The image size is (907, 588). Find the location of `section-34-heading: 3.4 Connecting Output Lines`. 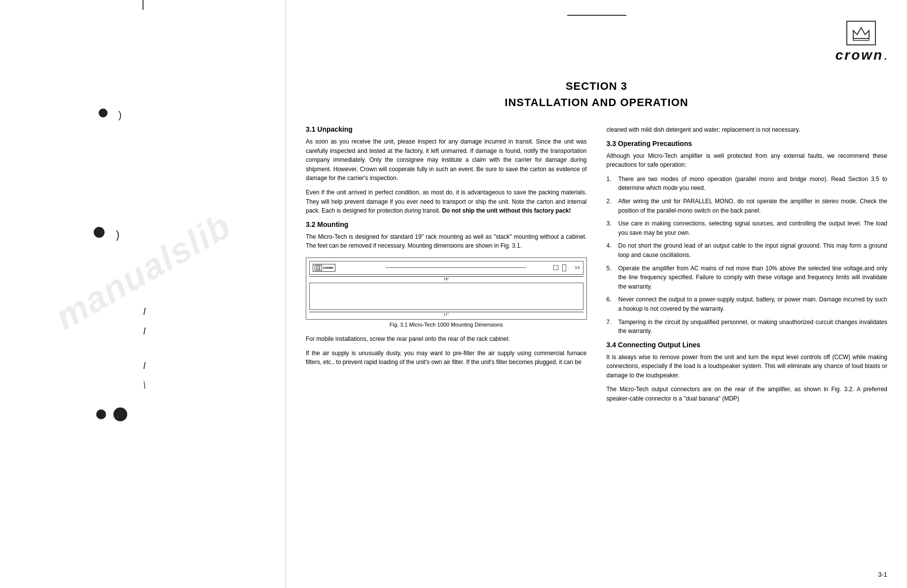

section-34-heading: 3.4 Connecting Output Lines is located at coordinates (747, 345).